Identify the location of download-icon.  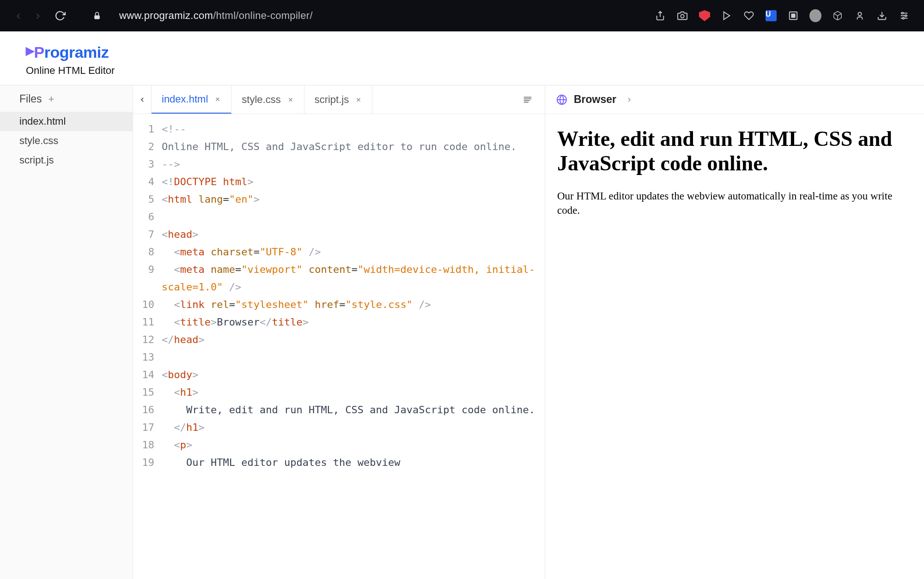
(882, 16).